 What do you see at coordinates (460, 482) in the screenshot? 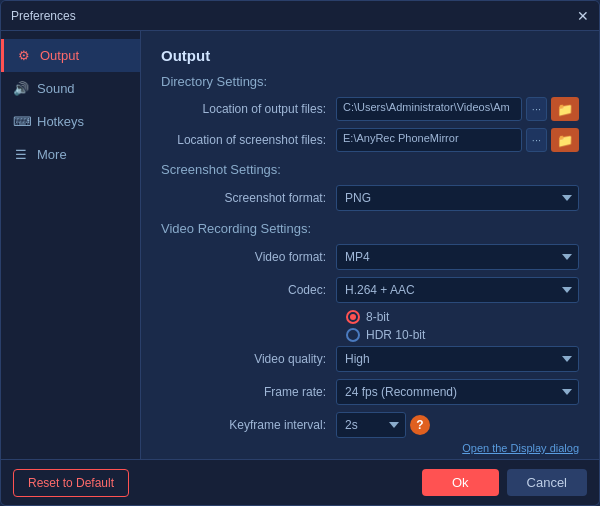
I see `ok-button: Ok` at bounding box center [460, 482].